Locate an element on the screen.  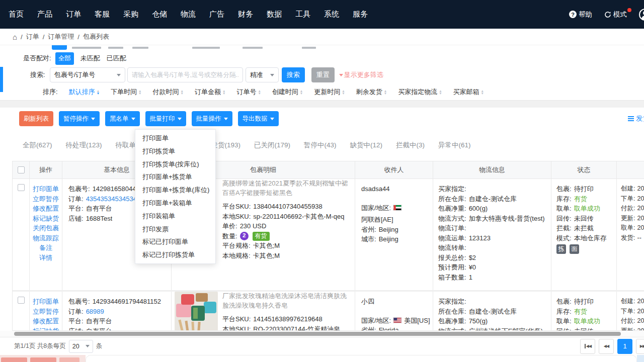
search-type-select: 包裹号/订单号 is located at coordinates (88, 75).